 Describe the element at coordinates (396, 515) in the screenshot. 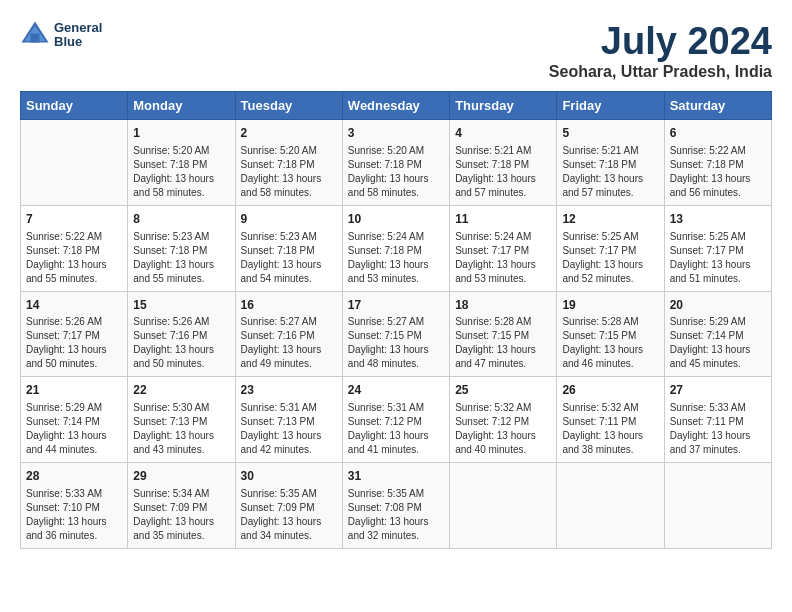

I see `day-info: Sunrise: 5:35 AM Sunset: 7:08 PM Dayligh…` at that location.